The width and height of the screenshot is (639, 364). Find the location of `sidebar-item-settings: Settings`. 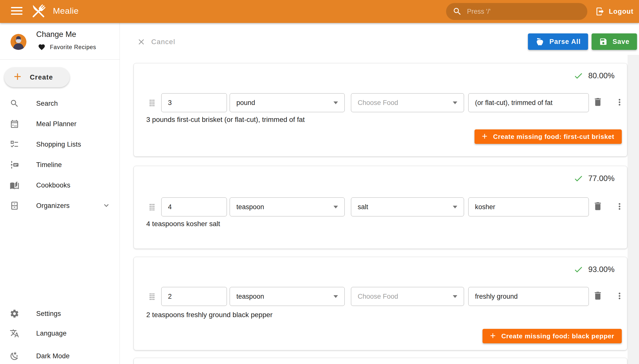

sidebar-item-settings: Settings is located at coordinates (60, 314).